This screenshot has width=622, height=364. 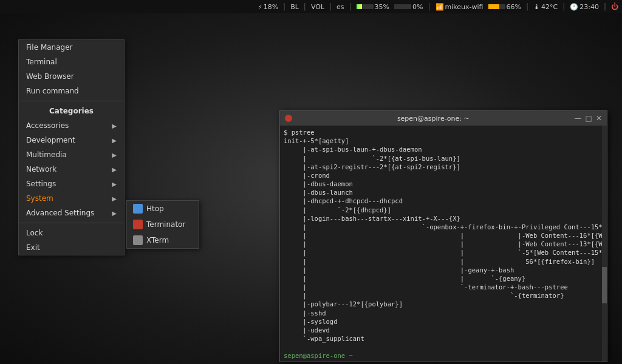 I want to click on htop-icon, so click(x=138, y=209).